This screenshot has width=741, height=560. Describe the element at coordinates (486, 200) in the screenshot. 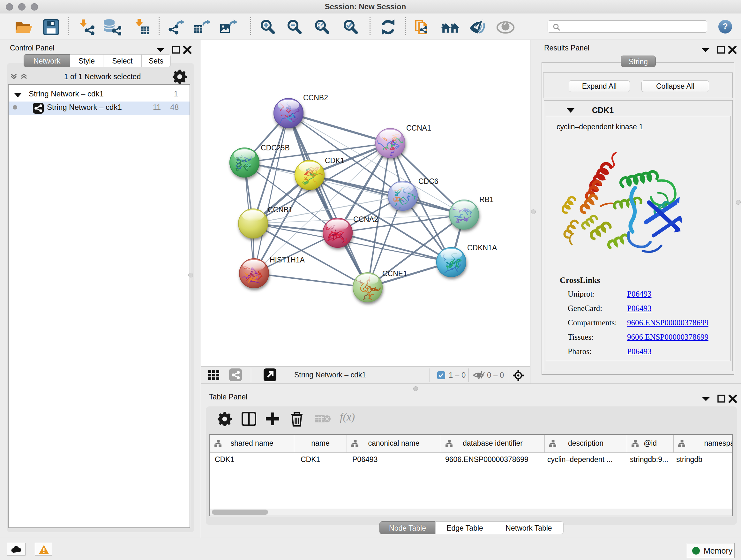

I see `svg-text: RB1` at that location.